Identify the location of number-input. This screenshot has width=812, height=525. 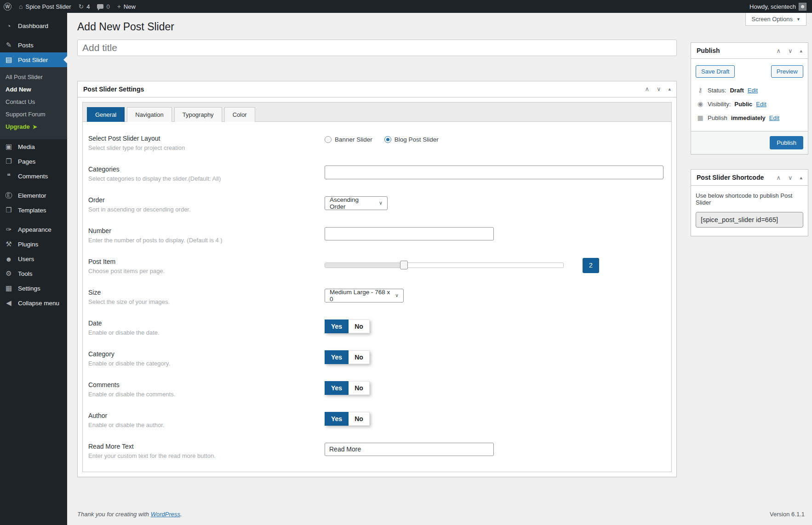
(409, 234).